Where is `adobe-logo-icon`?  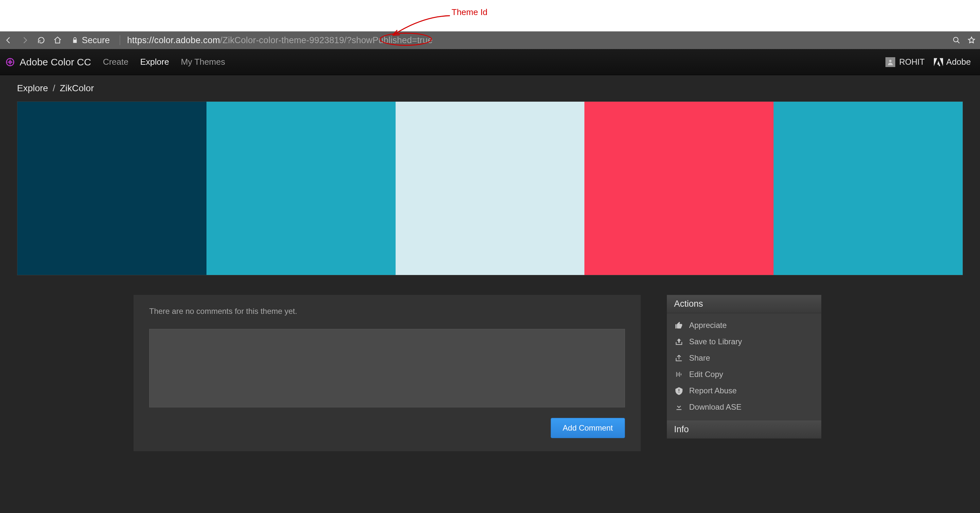
adobe-logo-icon is located at coordinates (939, 62).